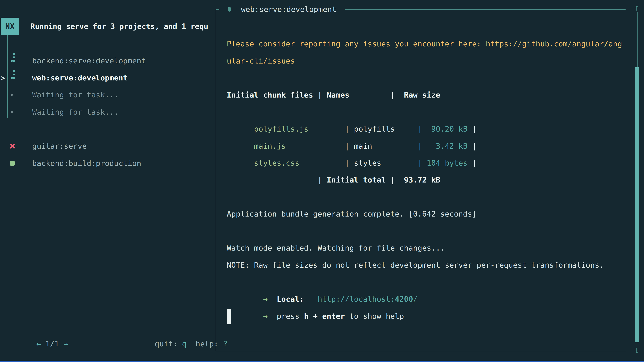 This screenshot has height=362, width=644. What do you see at coordinates (374, 316) in the screenshot?
I see `help-hint-post: to show help` at bounding box center [374, 316].